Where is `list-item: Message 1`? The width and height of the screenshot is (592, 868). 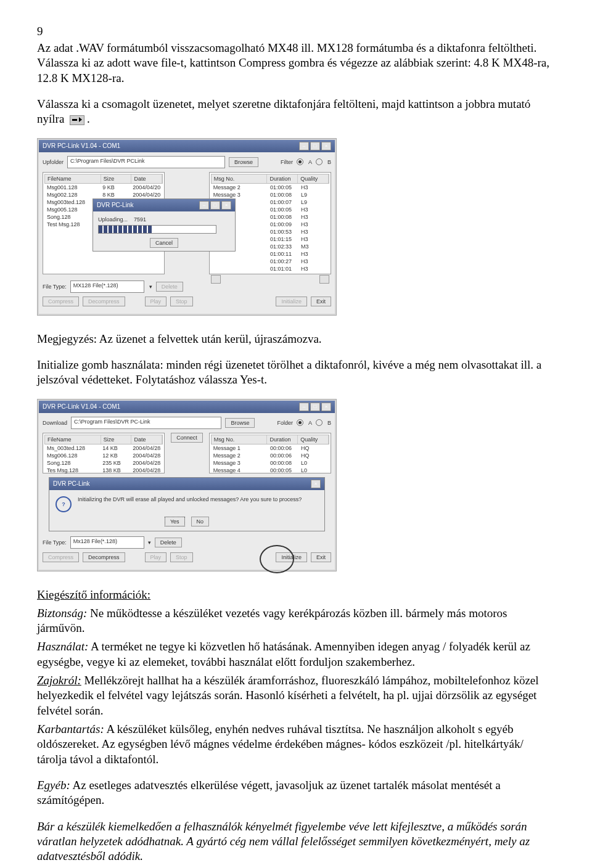 list-item: Message 1 is located at coordinates (239, 448).